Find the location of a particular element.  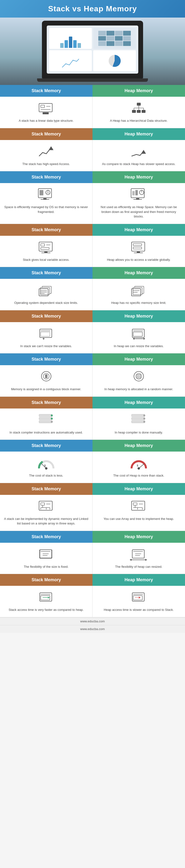

stack-text-2: Space is efficiently managed by OS so th… is located at coordinates (46, 210).